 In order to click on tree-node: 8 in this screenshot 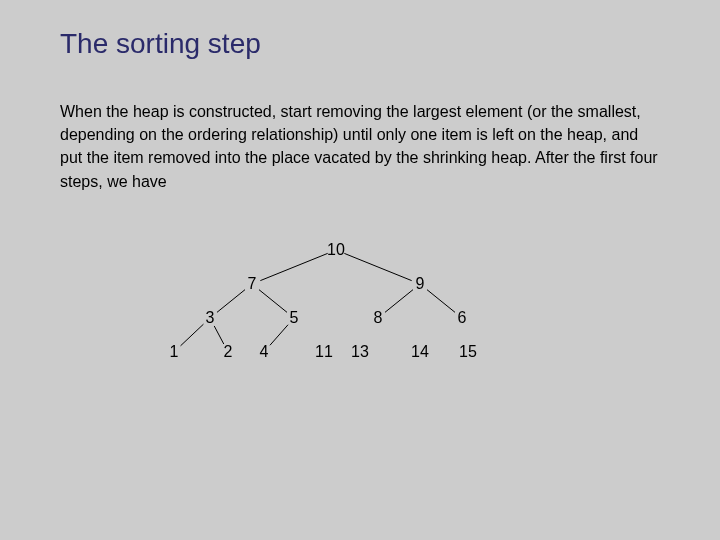, I will do `click(378, 318)`.